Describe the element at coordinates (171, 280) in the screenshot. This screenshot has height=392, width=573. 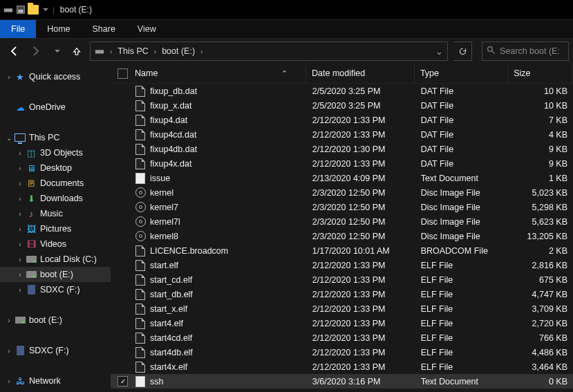
I see `file-name: start_cd.elf` at that location.